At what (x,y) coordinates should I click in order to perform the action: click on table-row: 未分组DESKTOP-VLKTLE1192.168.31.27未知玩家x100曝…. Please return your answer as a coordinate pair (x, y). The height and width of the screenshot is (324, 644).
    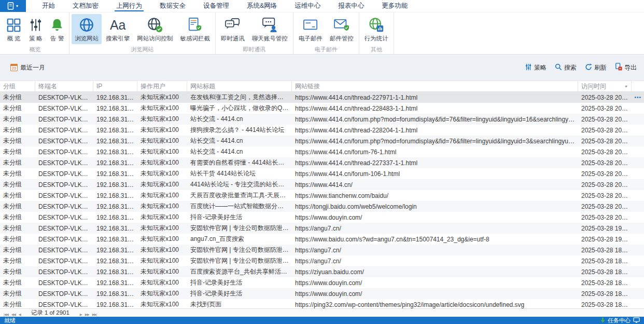
    Looking at the image, I should click on (322, 108).